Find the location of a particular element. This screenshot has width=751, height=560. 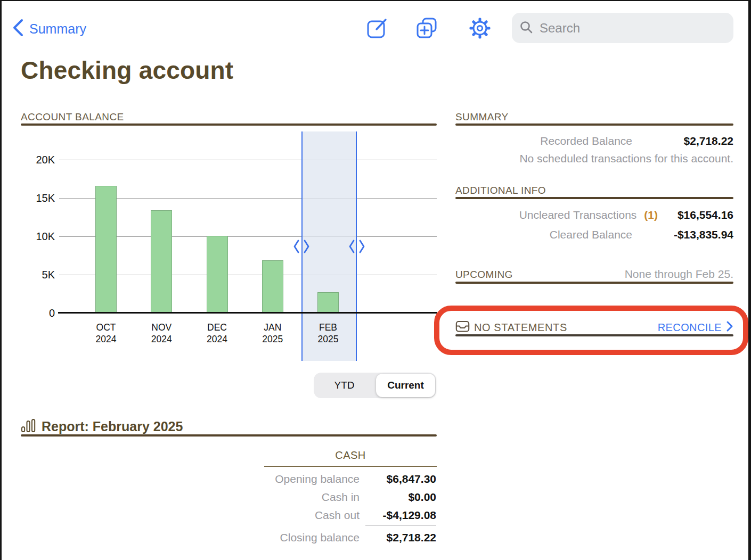

bar-oct-2024 is located at coordinates (106, 249).